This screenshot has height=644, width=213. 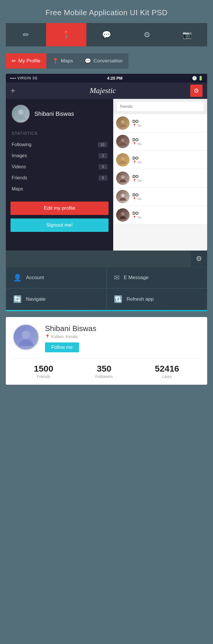 What do you see at coordinates (19, 156) in the screenshot?
I see `stat-label-images: Images` at bounding box center [19, 156].